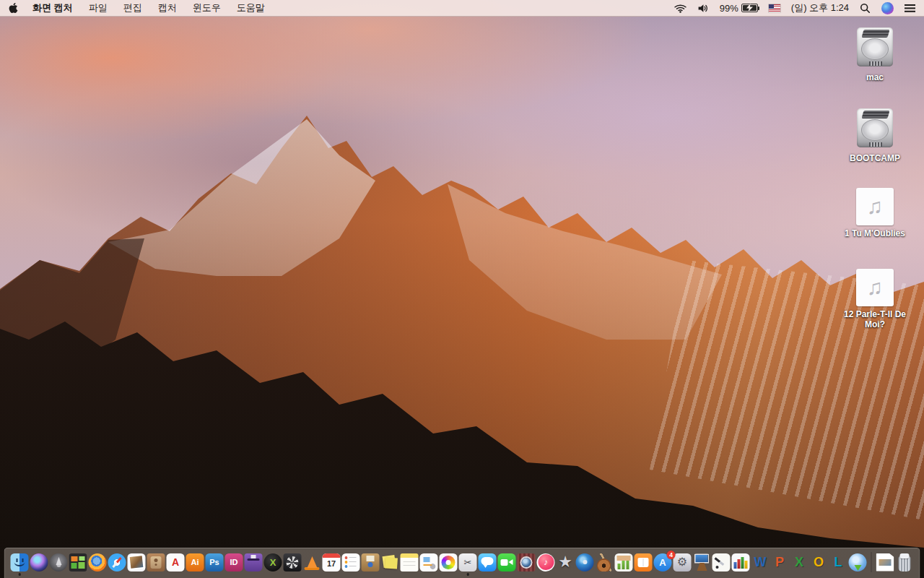 The width and height of the screenshot is (924, 578). I want to click on apple-menu, so click(13, 8).